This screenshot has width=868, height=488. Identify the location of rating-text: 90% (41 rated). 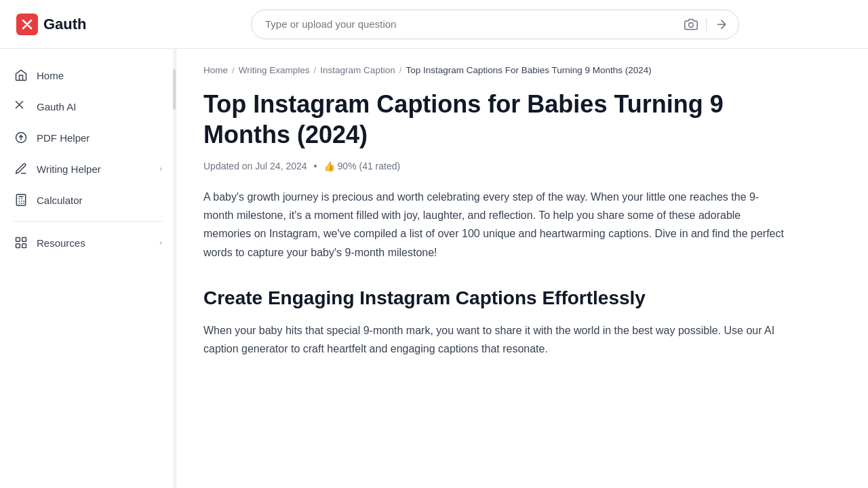
(369, 166).